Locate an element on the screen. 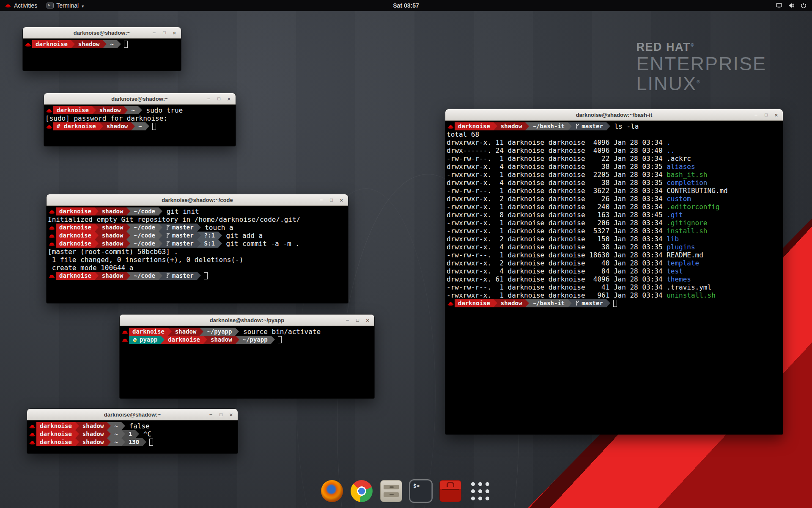 The image size is (812, 508). terminal-window-pyapp: darknoise@shadow:~/pyapp darknoiseshadow… is located at coordinates (247, 356).